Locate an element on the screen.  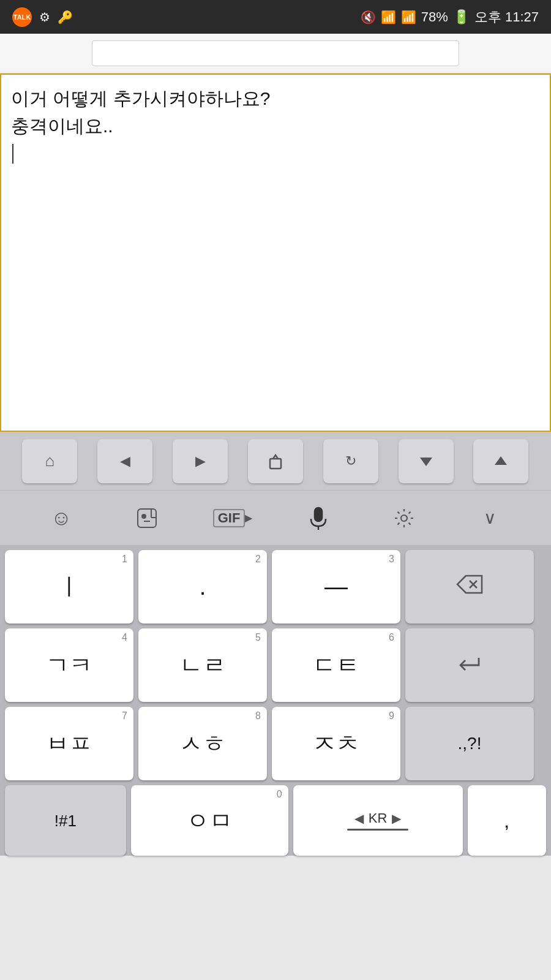
key-dot: 2 . is located at coordinates (203, 587).